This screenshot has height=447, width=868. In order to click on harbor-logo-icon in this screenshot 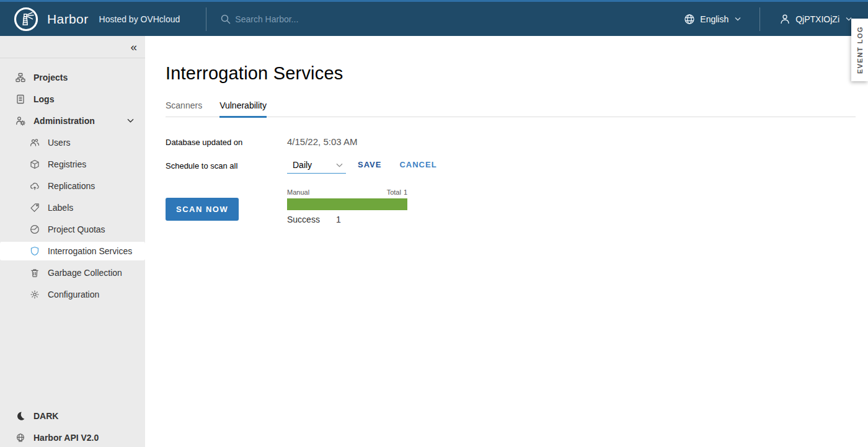, I will do `click(26, 19)`.